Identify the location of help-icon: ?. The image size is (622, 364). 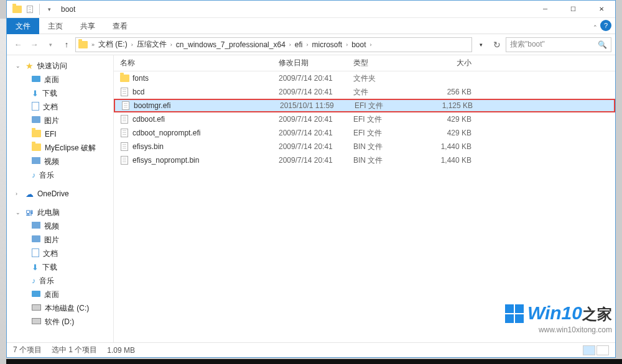
(606, 25).